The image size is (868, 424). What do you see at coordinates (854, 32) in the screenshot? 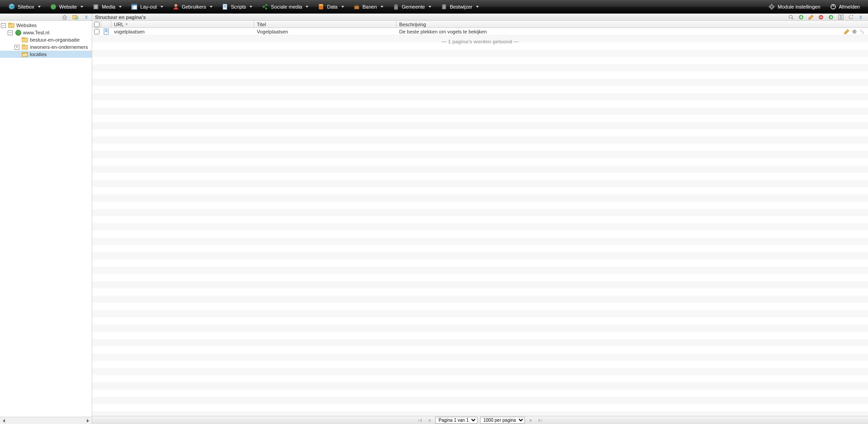
I see `row-actions` at bounding box center [854, 32].